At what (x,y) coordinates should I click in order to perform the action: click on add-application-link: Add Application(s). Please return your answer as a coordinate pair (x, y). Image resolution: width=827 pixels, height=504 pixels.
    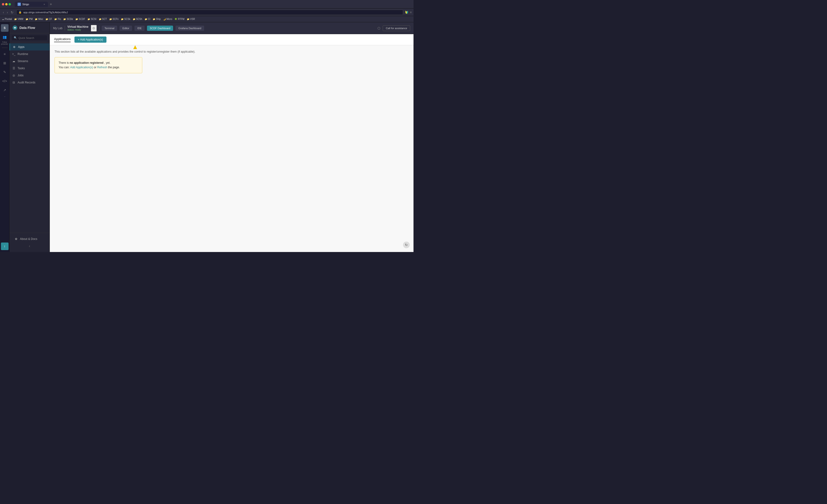
    Looking at the image, I should click on (82, 67).